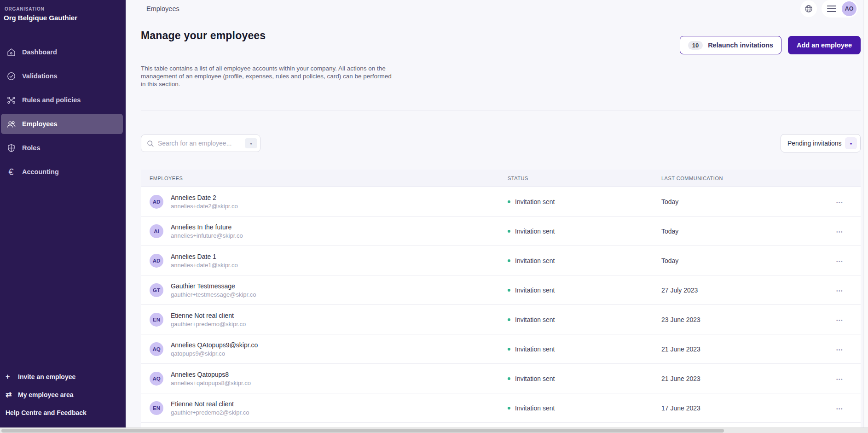 The height and width of the screenshot is (433, 868). What do you see at coordinates (210, 413) in the screenshot?
I see `employee-email: gauthier+predemo2@skipr.co` at bounding box center [210, 413].